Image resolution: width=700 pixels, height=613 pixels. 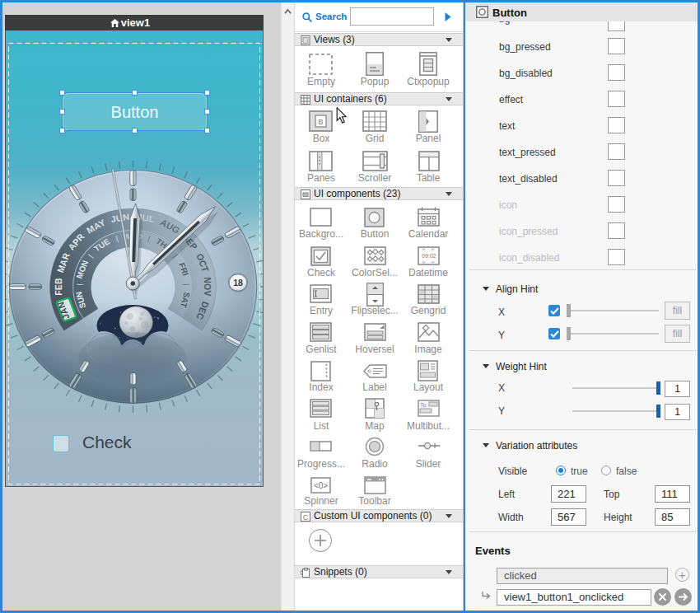 What do you see at coordinates (306, 517) in the screenshot?
I see `svg-text: C` at bounding box center [306, 517].